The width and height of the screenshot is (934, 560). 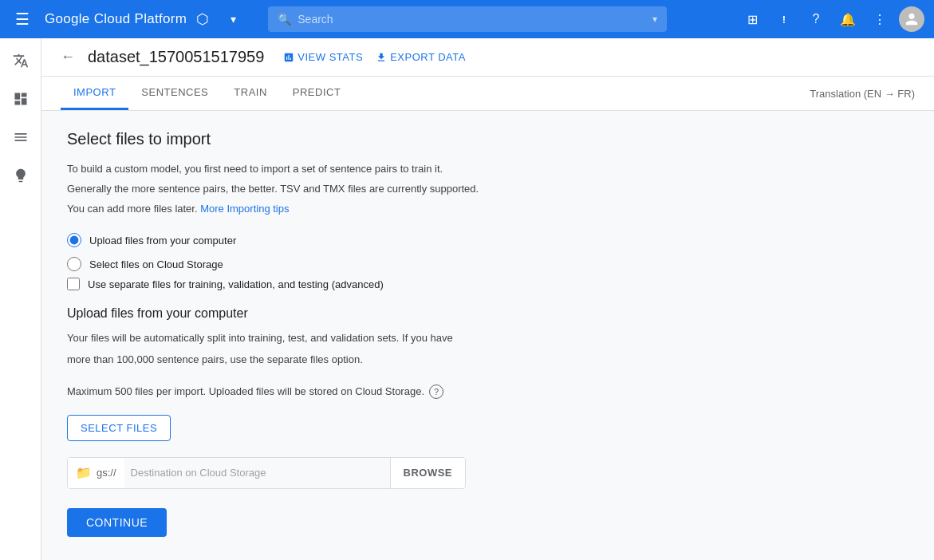 What do you see at coordinates (317, 93) in the screenshot?
I see `tab-predict: PREDICT` at bounding box center [317, 93].